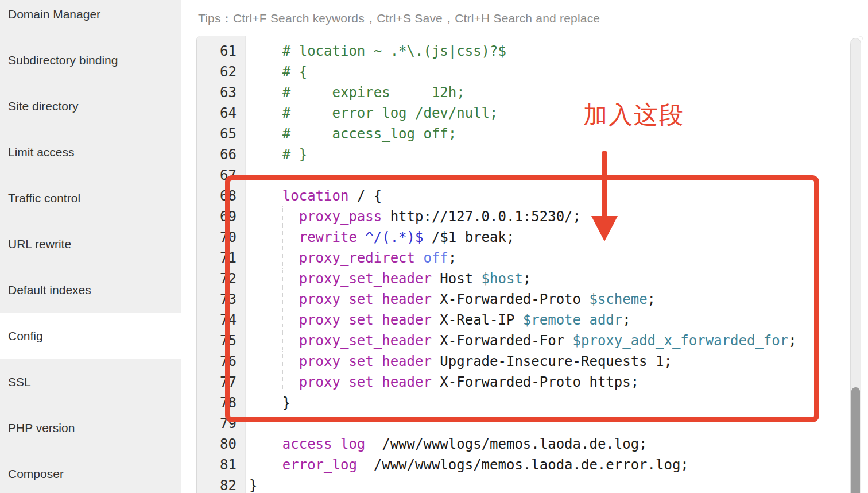 Image resolution: width=868 pixels, height=493 pixels. I want to click on code-line-72: proxy_set_header Host $host;, so click(548, 279).